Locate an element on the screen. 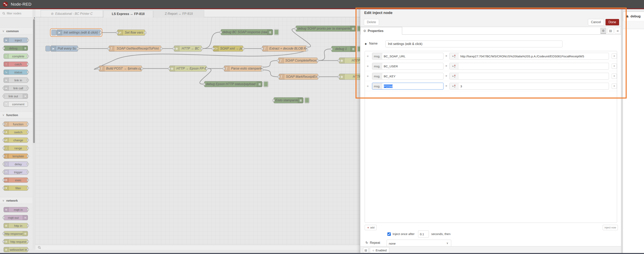  palette-node-http-request: ⊕http request is located at coordinates (16, 241).